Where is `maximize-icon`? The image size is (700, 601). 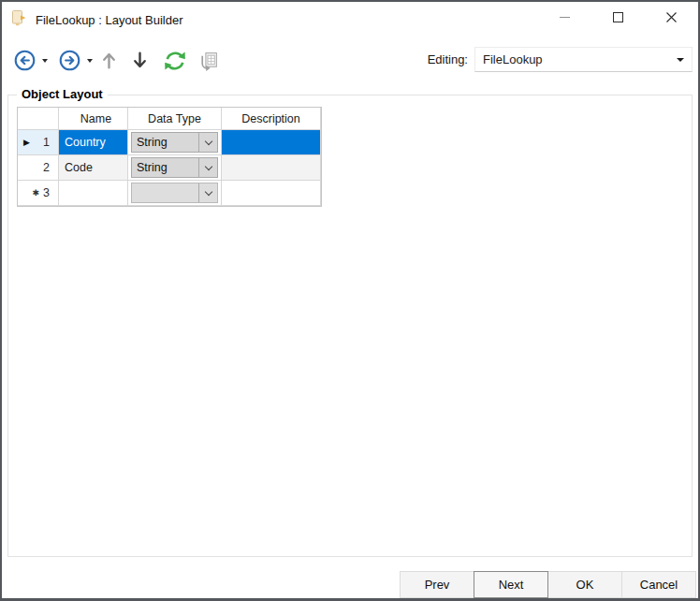 maximize-icon is located at coordinates (618, 17).